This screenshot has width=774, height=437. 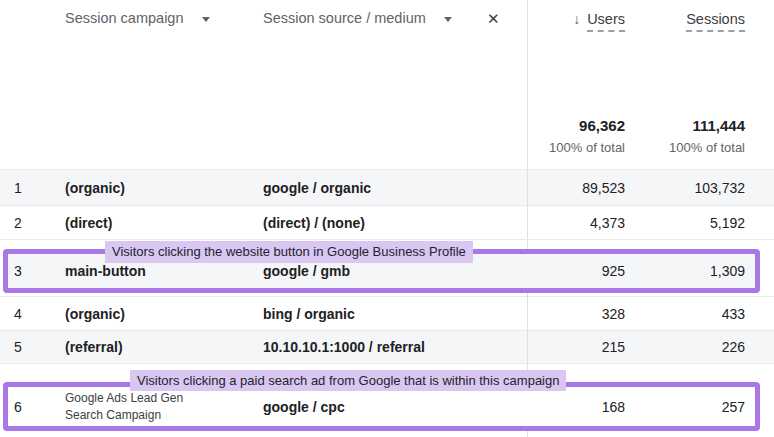 What do you see at coordinates (124, 18) in the screenshot?
I see `dimension-picker-label: Session campaign` at bounding box center [124, 18].